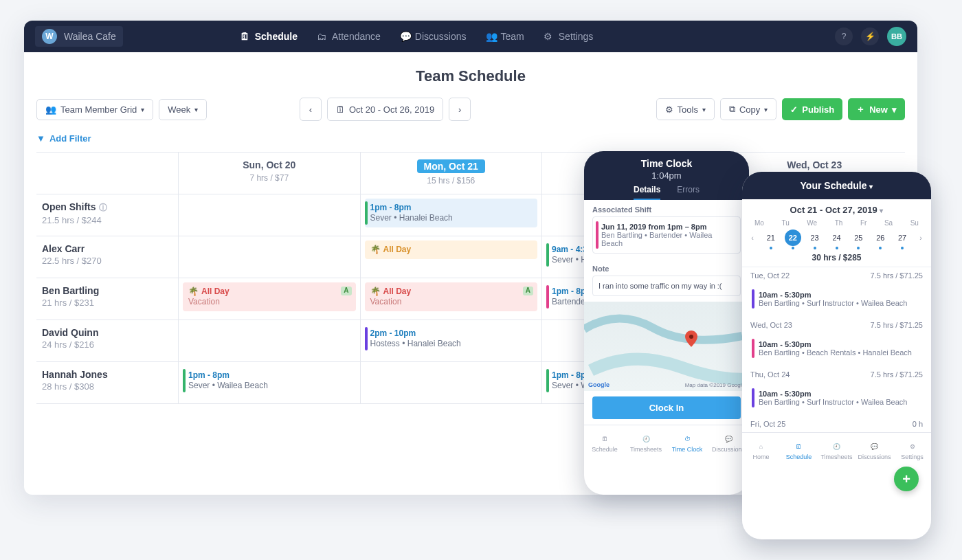  Describe the element at coordinates (107, 341) in the screenshot. I see `row-header: David Quinn24 hrs / $216` at that location.